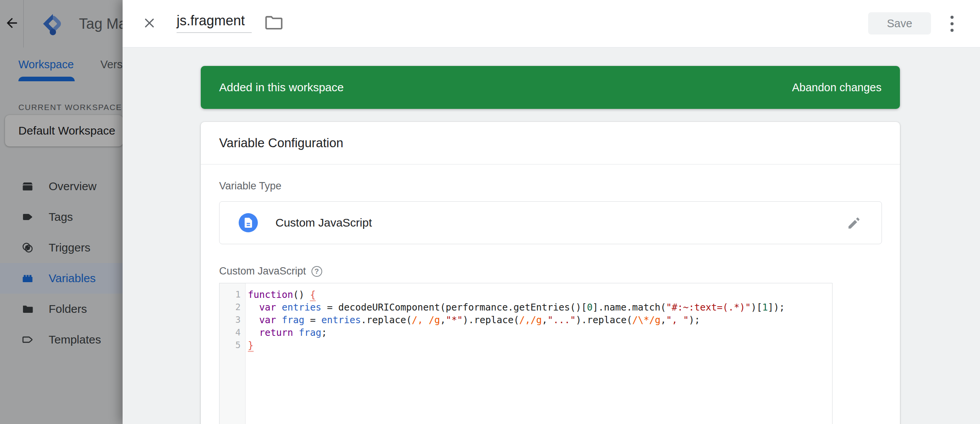 The width and height of the screenshot is (980, 424). What do you see at coordinates (952, 24) in the screenshot?
I see `more-options-menu-icon` at bounding box center [952, 24].